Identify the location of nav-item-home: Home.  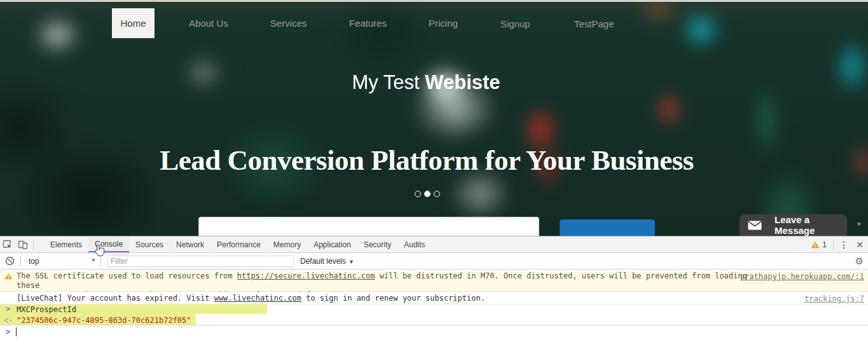
(134, 23).